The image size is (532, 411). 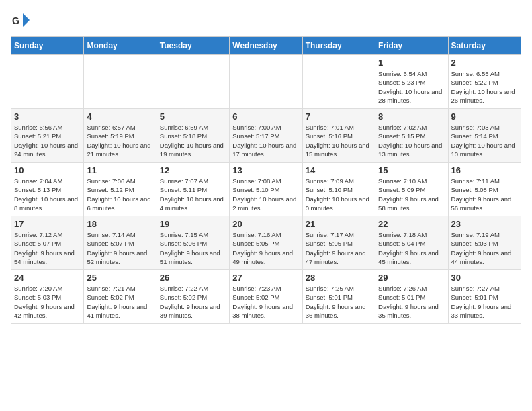 What do you see at coordinates (21, 20) in the screenshot?
I see `logo: G` at bounding box center [21, 20].